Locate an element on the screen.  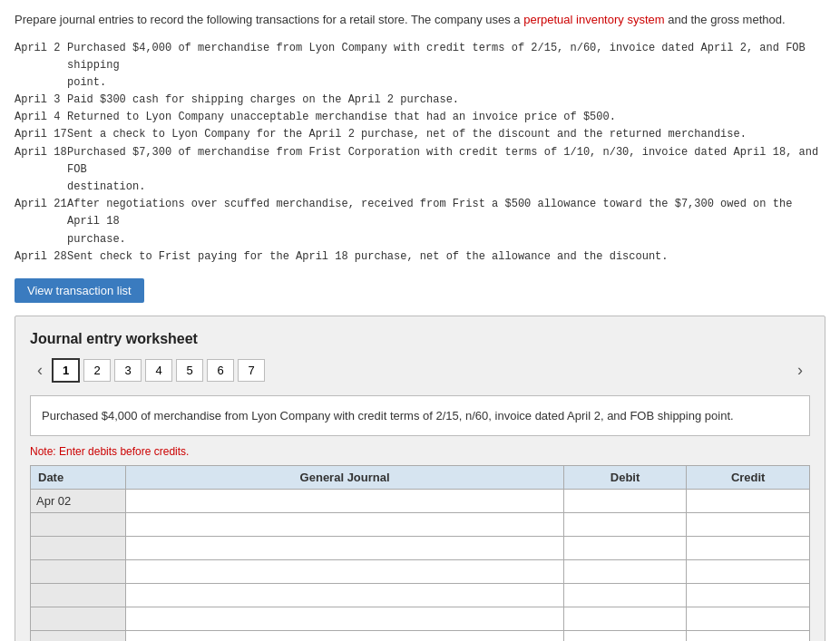
note-text: Note: Enter debits before credits. is located at coordinates (420, 452).